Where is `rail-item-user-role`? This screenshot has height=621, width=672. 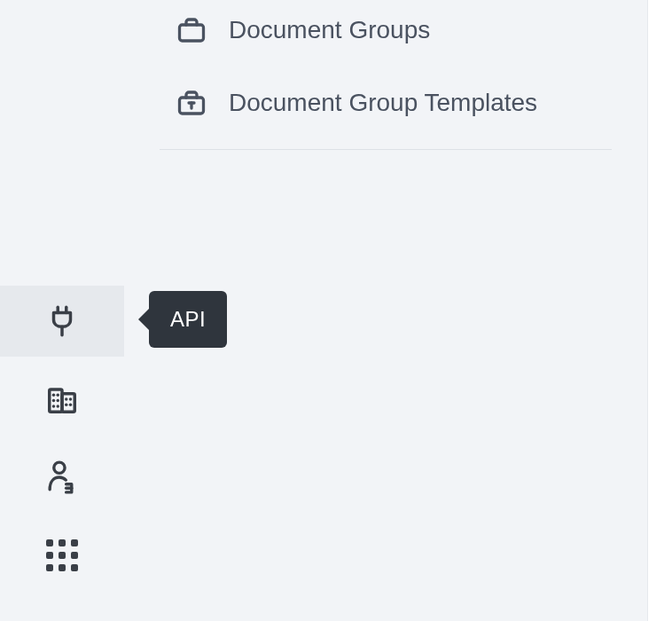 rail-item-user-role is located at coordinates (62, 477).